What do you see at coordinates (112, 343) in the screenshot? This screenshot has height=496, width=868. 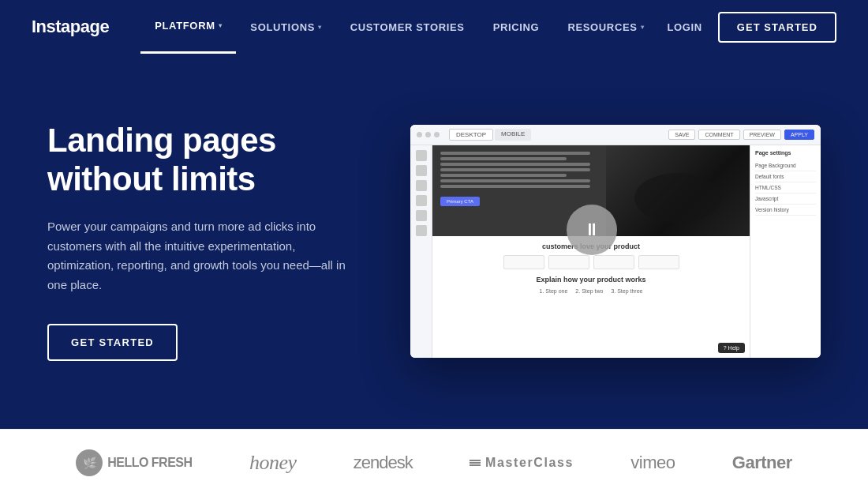 I see `get-started-button-hero: GET STARTED` at bounding box center [112, 343].